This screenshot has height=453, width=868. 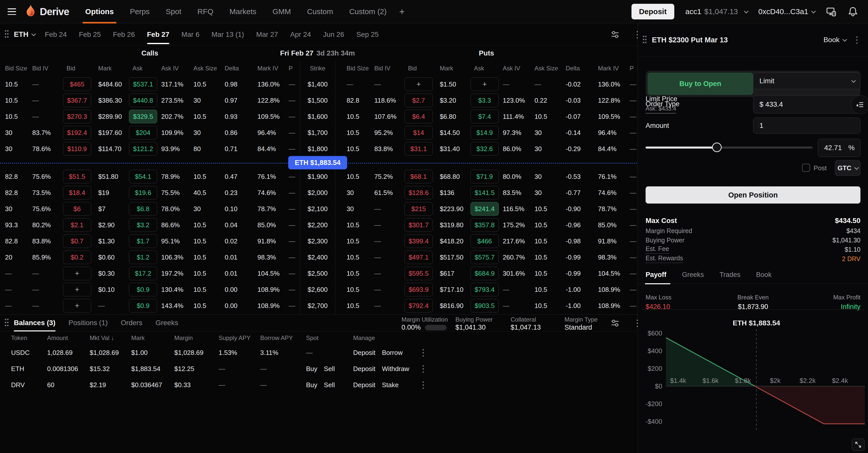 What do you see at coordinates (485, 193) in the screenshot?
I see `put-ask-button: $141.5` at bounding box center [485, 193].